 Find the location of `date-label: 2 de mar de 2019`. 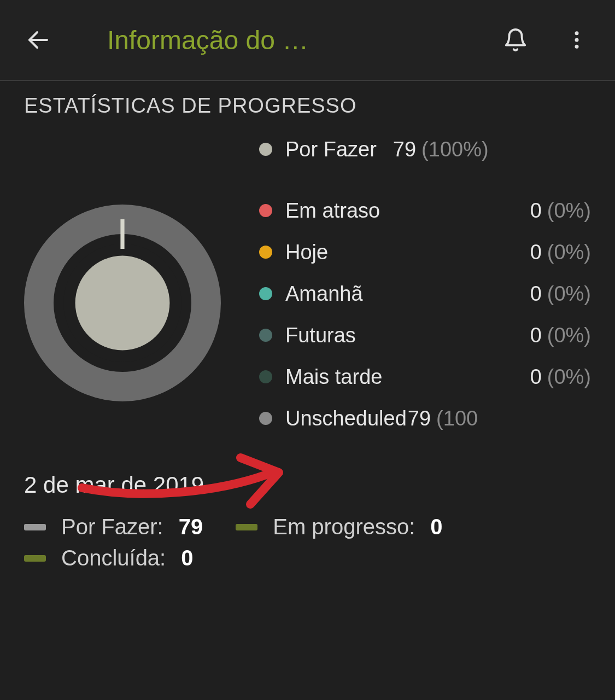

date-label: 2 de mar de 2019 is located at coordinates (307, 469).